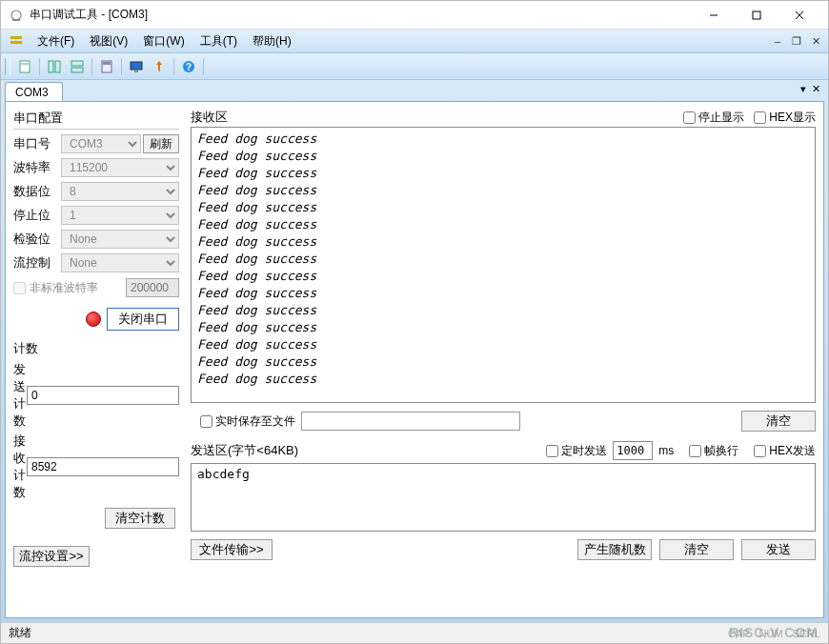 This screenshot has width=829, height=644. Describe the element at coordinates (54, 67) in the screenshot. I see `toolbar-tile-h-icon` at that location.